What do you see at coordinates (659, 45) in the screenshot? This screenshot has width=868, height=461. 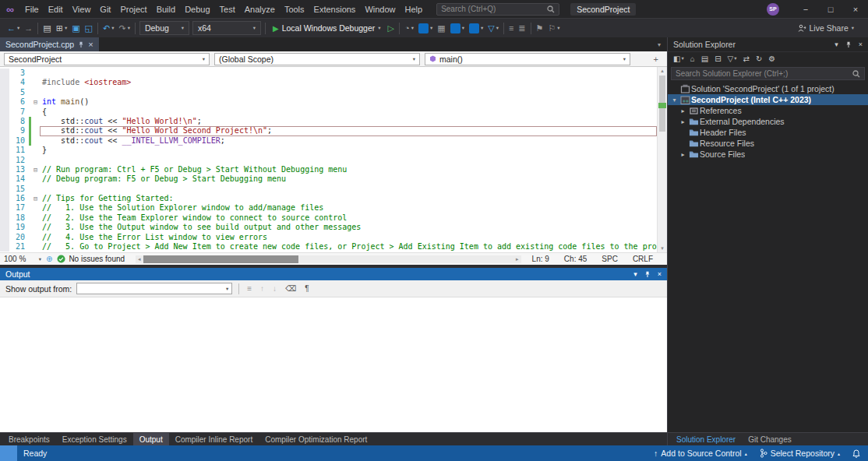 I see `tab-list-chevron-icon: ▾` at bounding box center [659, 45].